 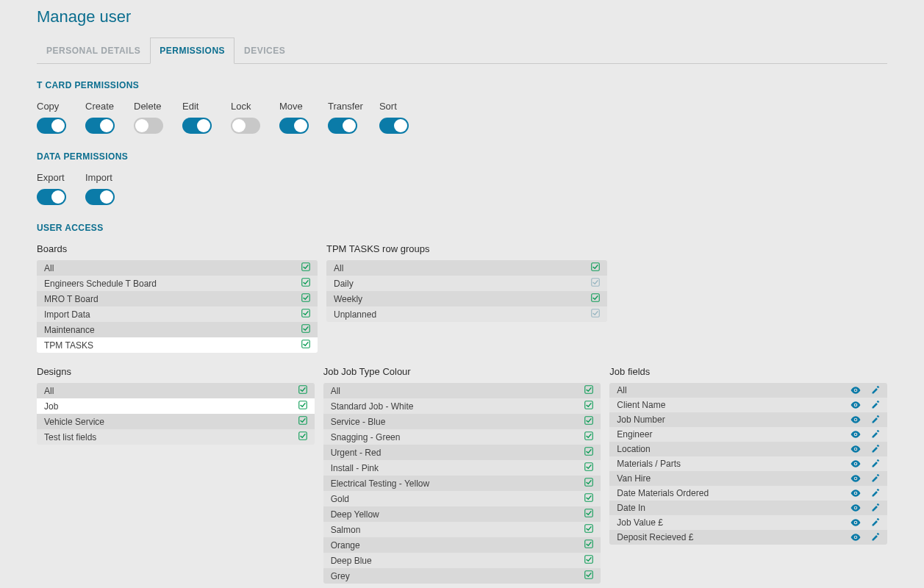 I want to click on list-item: Orange, so click(x=462, y=545).